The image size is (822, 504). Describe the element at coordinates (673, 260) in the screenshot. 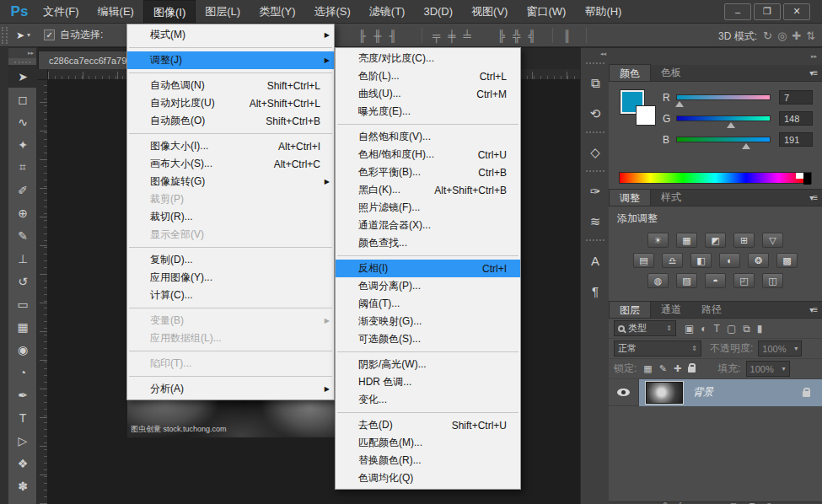

I see `color-balance-icon: ♎` at that location.